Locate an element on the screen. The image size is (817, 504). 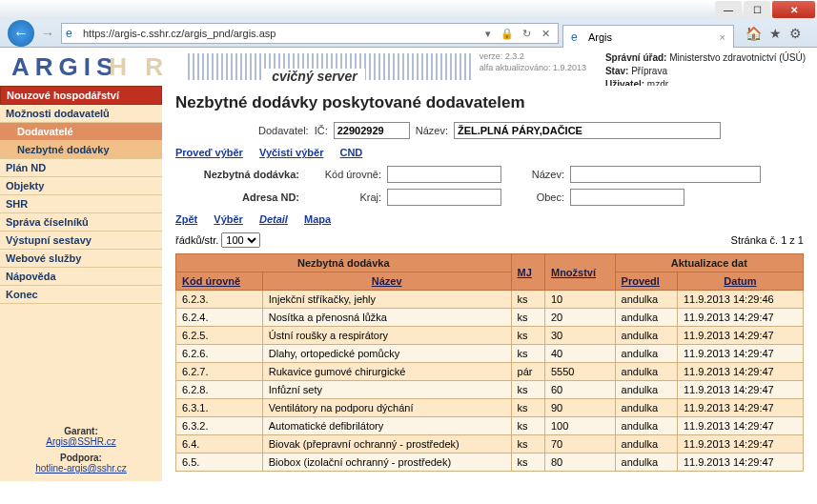
cell-kod: 6.4. is located at coordinates (219, 444).